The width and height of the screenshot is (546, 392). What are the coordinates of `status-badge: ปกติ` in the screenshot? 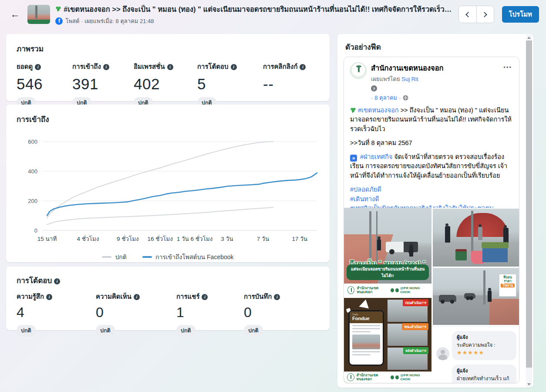 It's located at (186, 331).